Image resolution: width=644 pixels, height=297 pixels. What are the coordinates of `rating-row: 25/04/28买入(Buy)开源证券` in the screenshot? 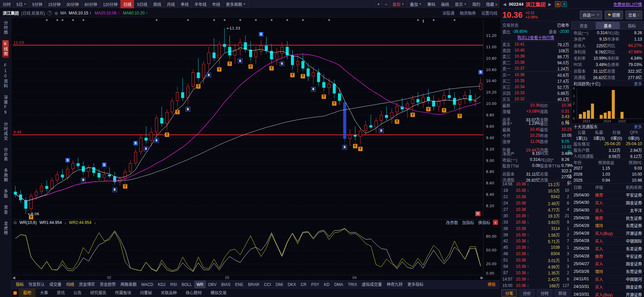 It's located at (608, 233).